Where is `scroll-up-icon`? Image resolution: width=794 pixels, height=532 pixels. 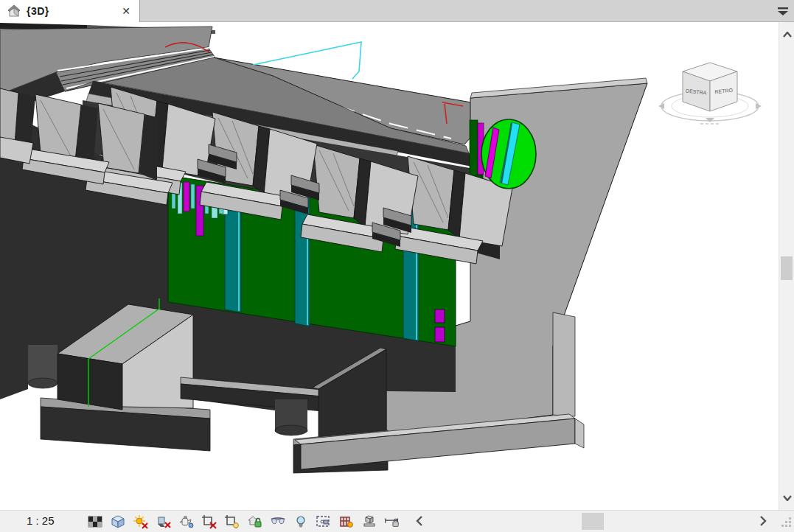 scroll-up-icon is located at coordinates (787, 34).